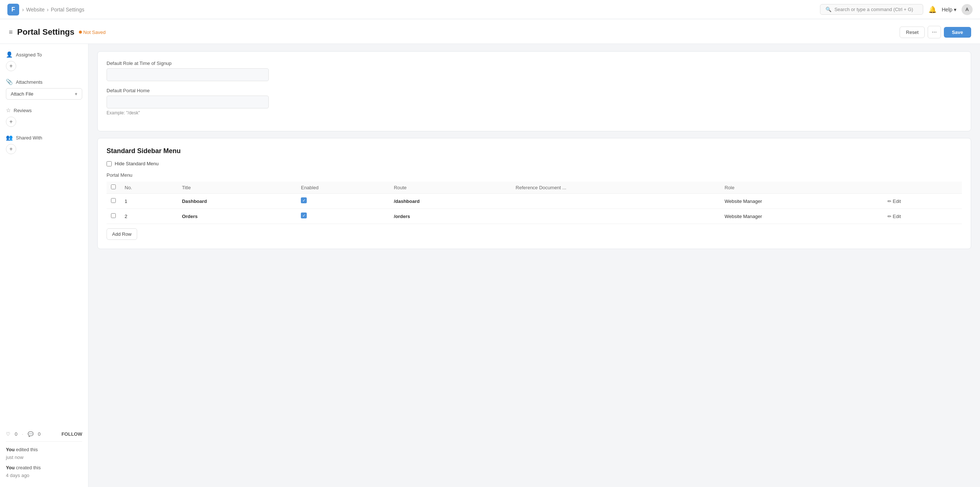 The height and width of the screenshot is (487, 980). Describe the element at coordinates (44, 117) in the screenshot. I see `sidebar-reviews-section: ☆ Reviews +` at that location.